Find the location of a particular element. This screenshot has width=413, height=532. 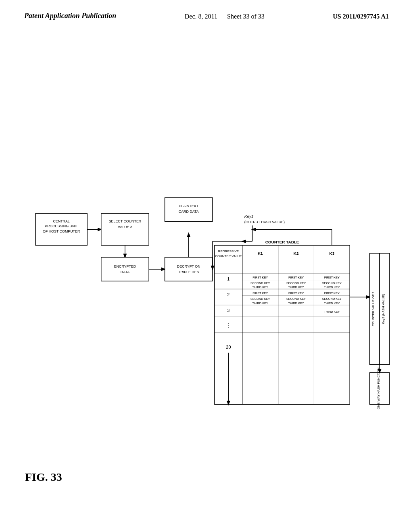

svg-text: 3 is located at coordinates (228, 310).